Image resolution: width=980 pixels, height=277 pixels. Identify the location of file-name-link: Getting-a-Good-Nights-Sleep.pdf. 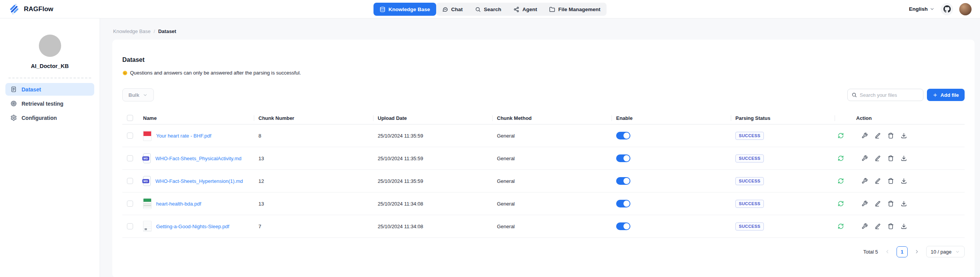
(193, 227).